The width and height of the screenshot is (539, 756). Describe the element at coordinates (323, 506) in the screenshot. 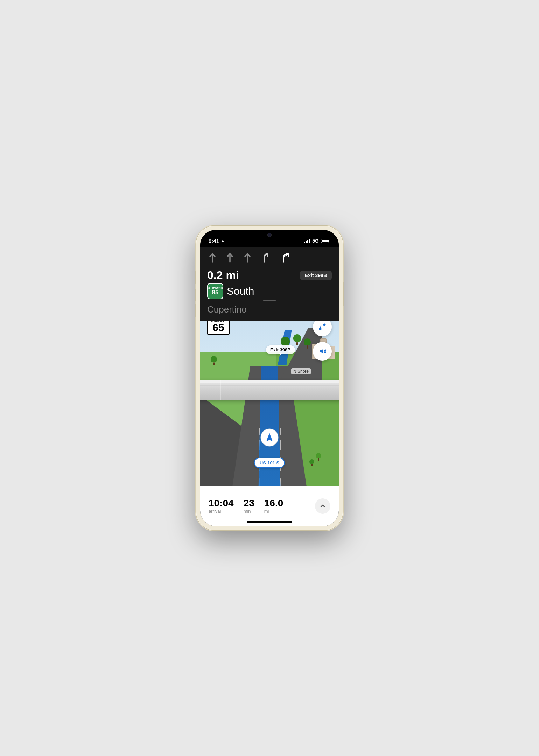

I see `chevron-up-icon` at that location.